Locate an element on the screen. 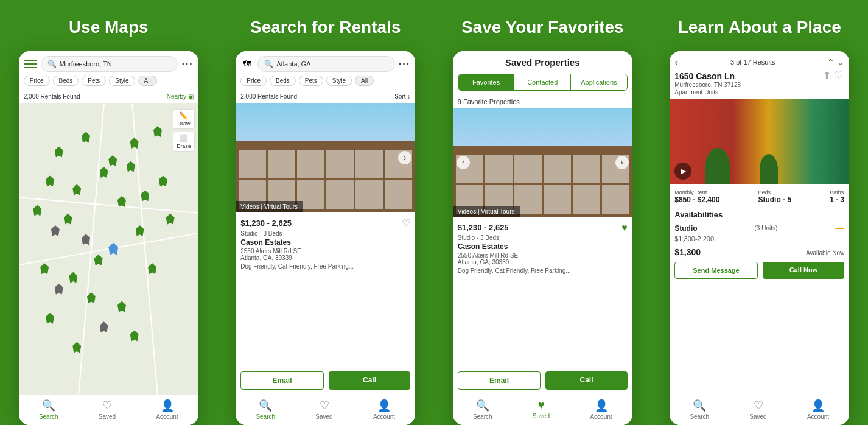 Image resolution: width=868 pixels, height=425 pixels. road-h1 is located at coordinates (108, 250).